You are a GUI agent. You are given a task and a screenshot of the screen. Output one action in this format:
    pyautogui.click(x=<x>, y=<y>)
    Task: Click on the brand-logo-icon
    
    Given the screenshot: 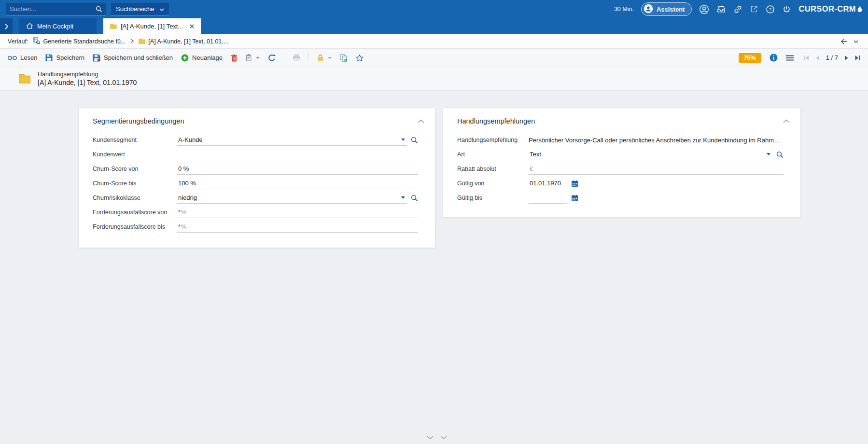 What is the action you would take?
    pyautogui.click(x=860, y=9)
    